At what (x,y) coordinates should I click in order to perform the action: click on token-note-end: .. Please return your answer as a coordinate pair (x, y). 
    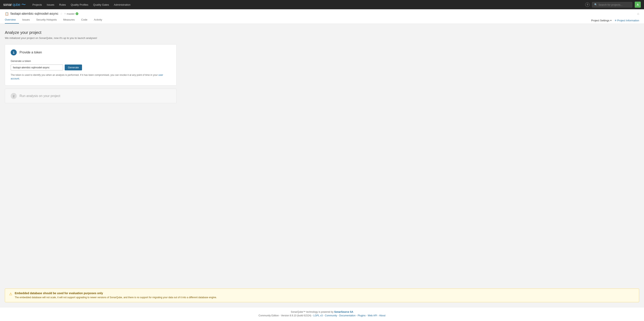
    Looking at the image, I should click on (20, 79).